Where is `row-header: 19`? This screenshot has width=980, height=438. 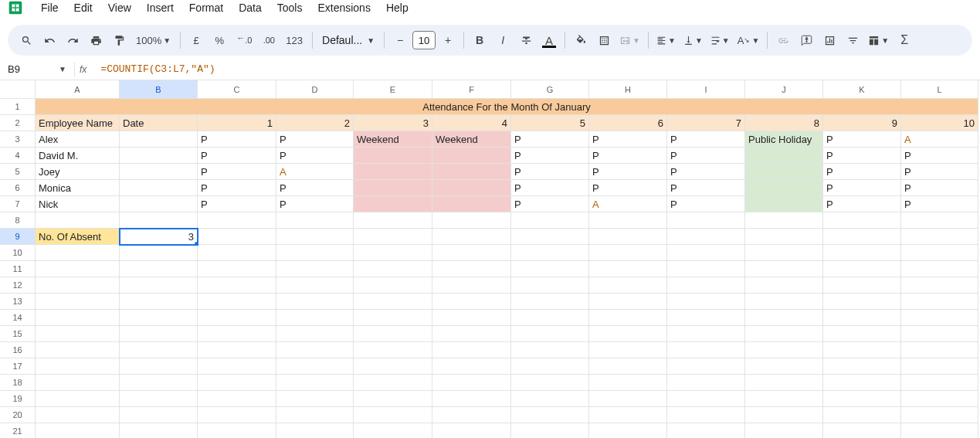 row-header: 19 is located at coordinates (18, 399).